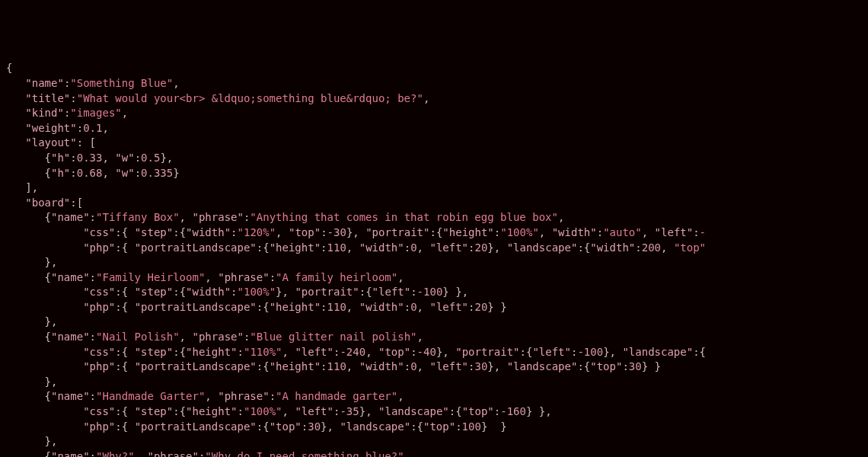 The image size is (868, 457). I want to click on code-line: "title":"What would your<br> &ldquo;some…, so click(434, 99).